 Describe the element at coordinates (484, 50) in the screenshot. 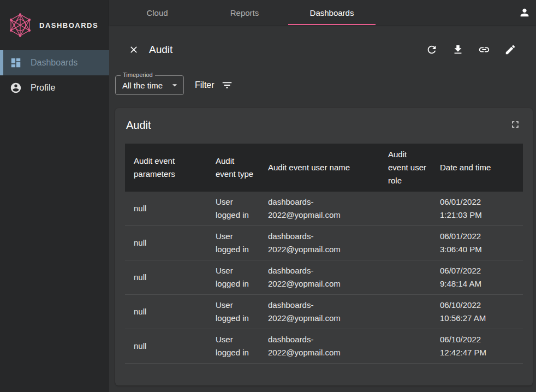

I see `link-icon` at that location.